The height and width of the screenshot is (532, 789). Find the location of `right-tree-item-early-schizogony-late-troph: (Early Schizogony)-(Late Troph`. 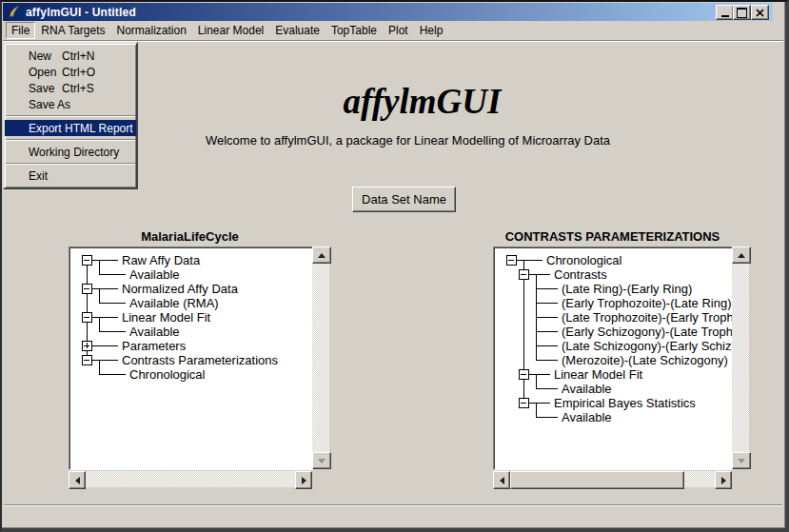

right-tree-item-early-schizogony-late-troph: (Early Schizogony)-(Late Troph is located at coordinates (647, 331).